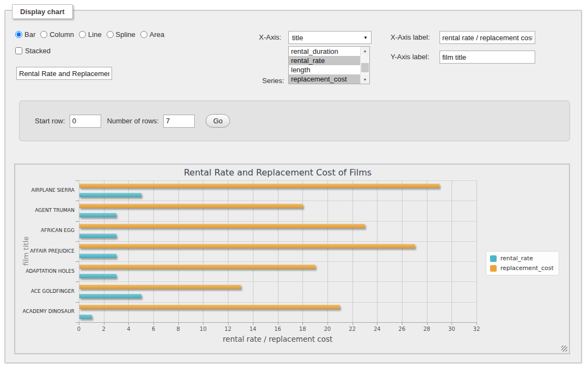  I want to click on legend-label: rental_rate, so click(517, 259).